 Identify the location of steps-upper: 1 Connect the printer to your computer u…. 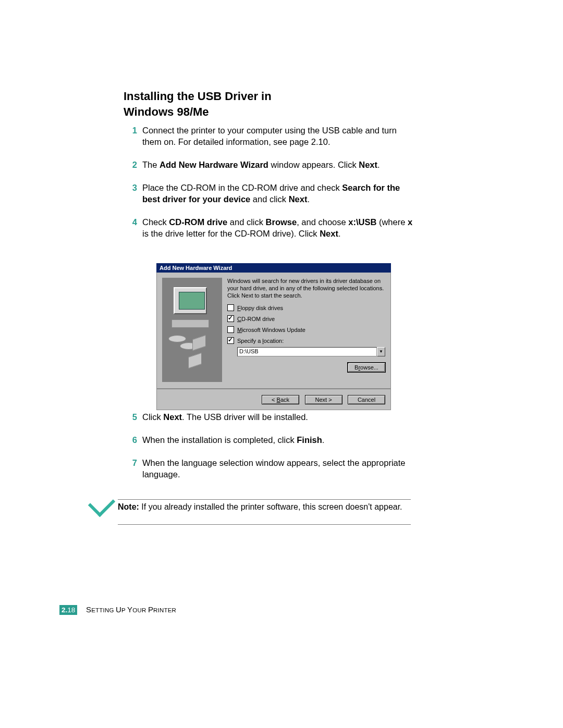
(270, 188).